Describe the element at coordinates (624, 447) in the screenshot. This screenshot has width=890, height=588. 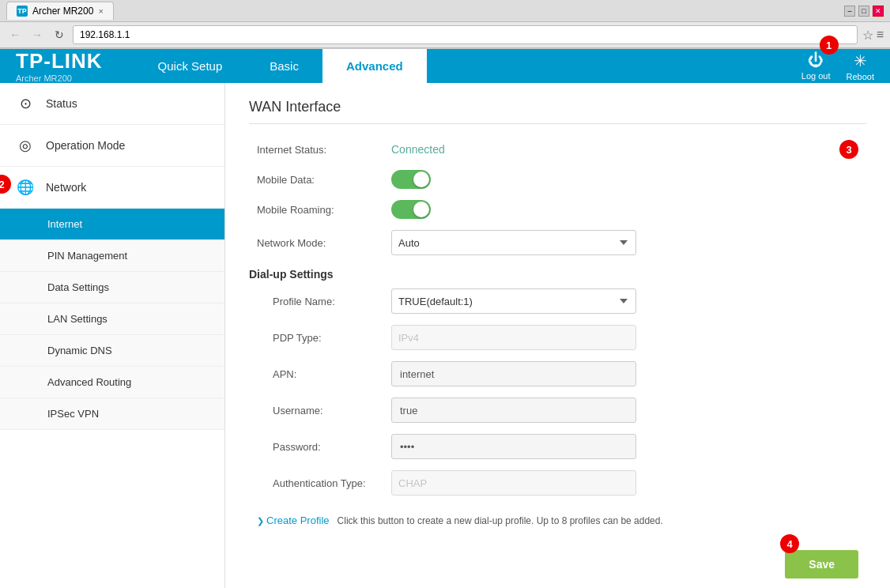
I see `password-input-wrapper` at that location.